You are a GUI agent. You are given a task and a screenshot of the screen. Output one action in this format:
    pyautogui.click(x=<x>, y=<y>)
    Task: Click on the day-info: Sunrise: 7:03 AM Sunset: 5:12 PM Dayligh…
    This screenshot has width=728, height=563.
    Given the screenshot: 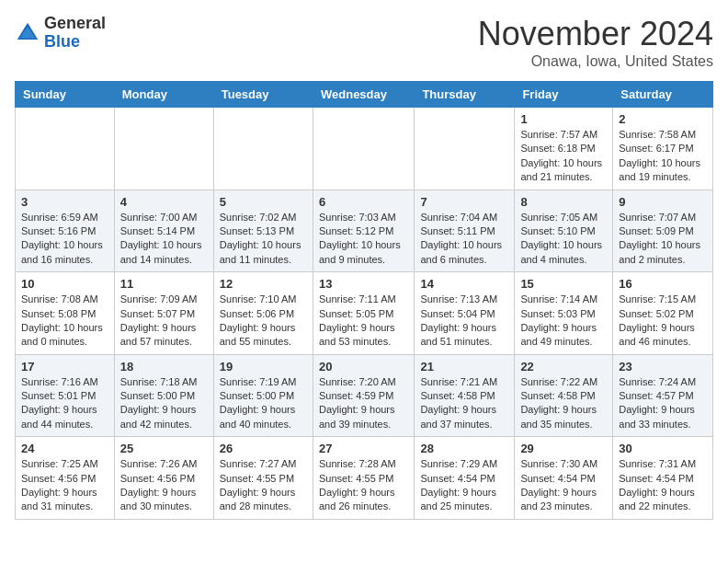 What is the action you would take?
    pyautogui.click(x=364, y=239)
    